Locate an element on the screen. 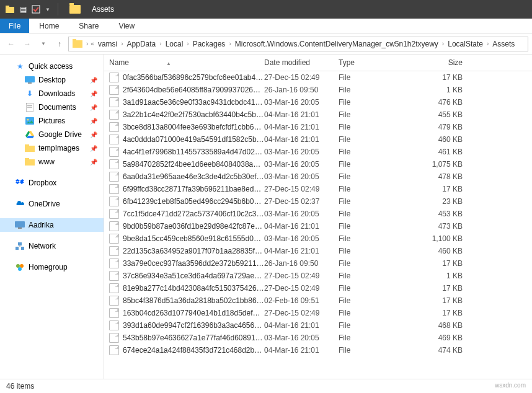 The height and width of the screenshot is (393, 532). sidebar-item-label: Desktop is located at coordinates (52, 80).